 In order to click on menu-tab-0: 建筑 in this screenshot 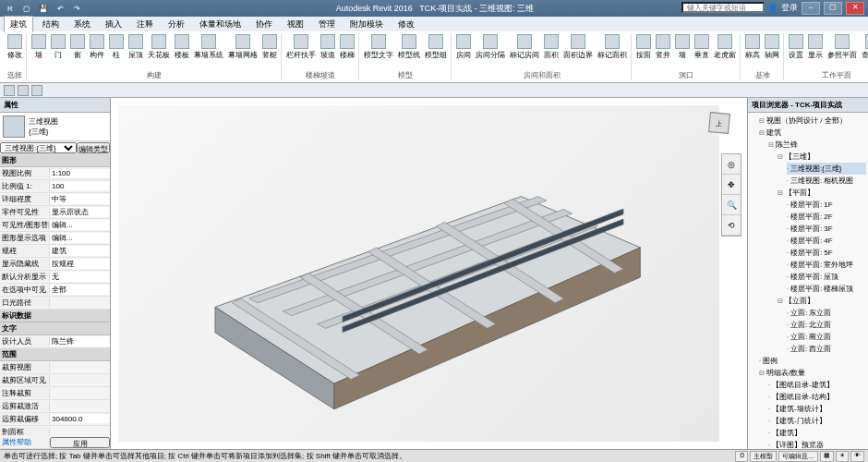, I will do `click(18, 24)`.